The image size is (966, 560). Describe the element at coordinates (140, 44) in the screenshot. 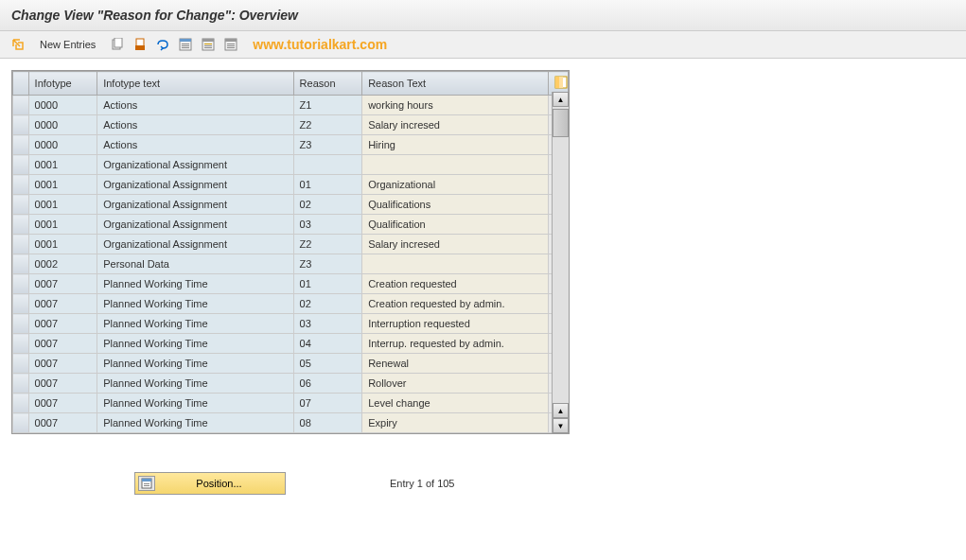

I see `delete-icon` at that location.